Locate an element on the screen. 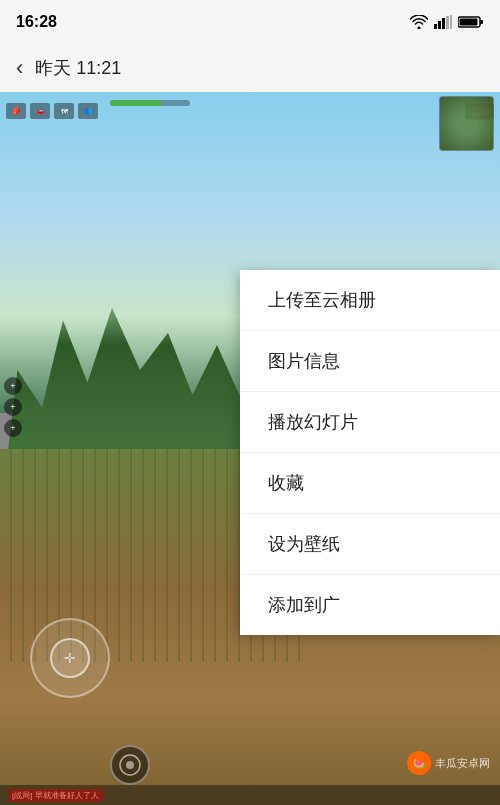 The image size is (500, 805). menu-item-favorite: 收藏 is located at coordinates (370, 484).